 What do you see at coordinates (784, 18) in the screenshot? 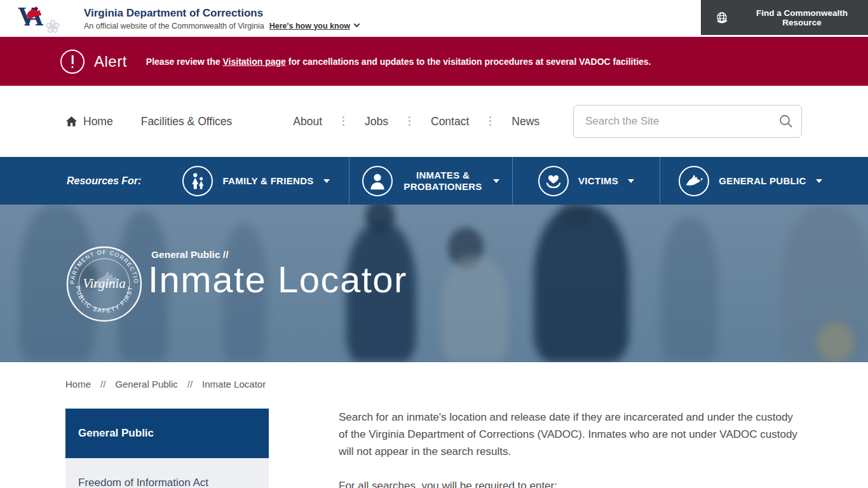
I see `find-commonwealth-resource-button: Find a Commonwealth Resource` at bounding box center [784, 18].